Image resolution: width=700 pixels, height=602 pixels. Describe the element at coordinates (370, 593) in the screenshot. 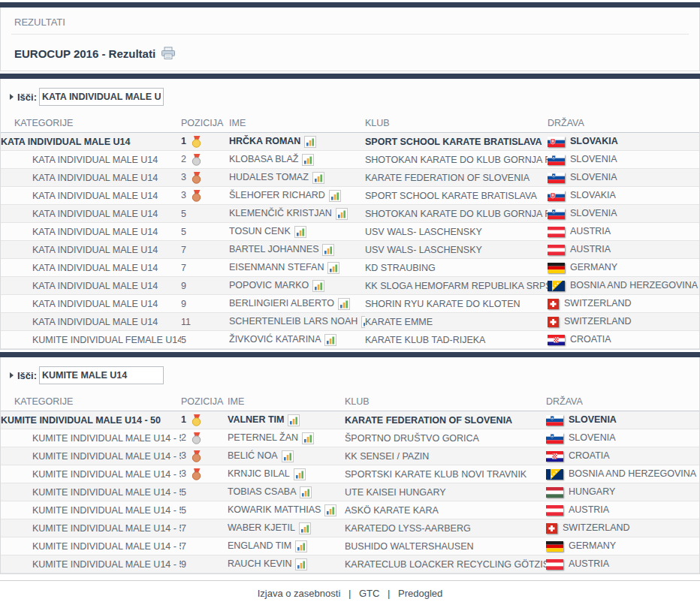

I see `gtc-link: GTC` at that location.